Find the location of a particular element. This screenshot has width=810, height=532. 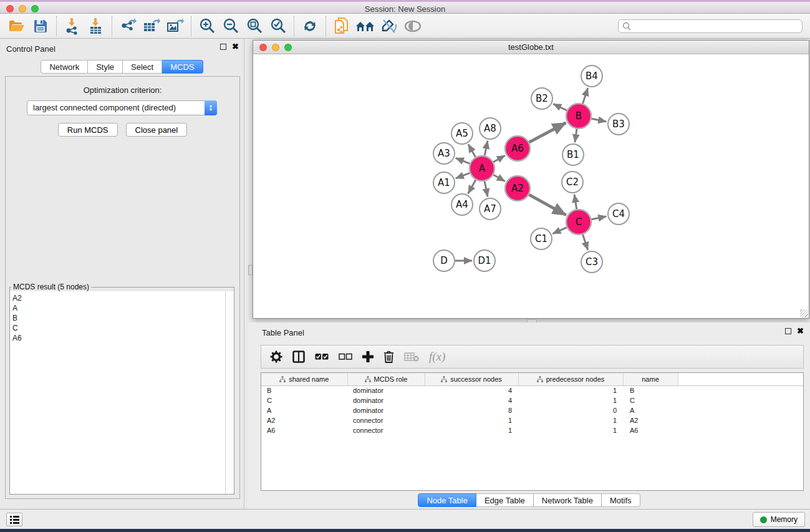

optimization-criterion-select: largest connected component (directed) ▲… is located at coordinates (122, 108).